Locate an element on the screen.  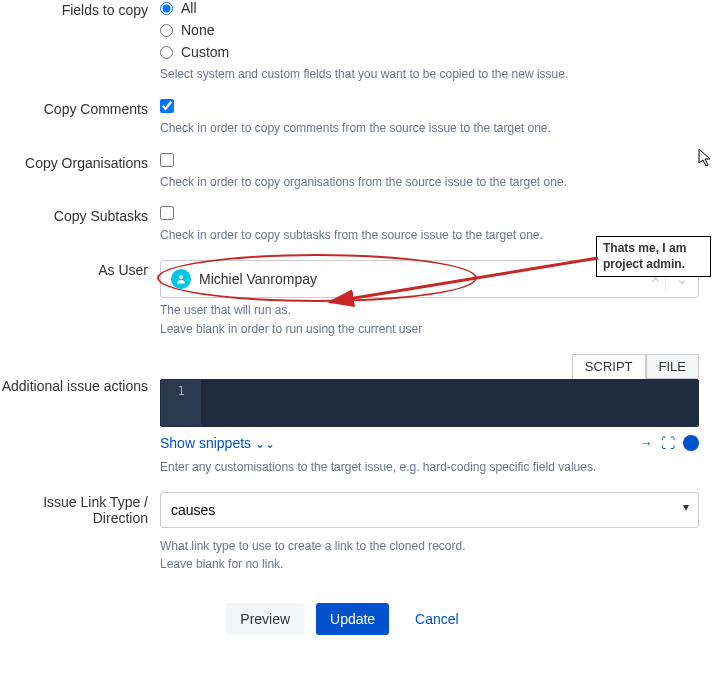
help-icon: ? is located at coordinates (691, 443).